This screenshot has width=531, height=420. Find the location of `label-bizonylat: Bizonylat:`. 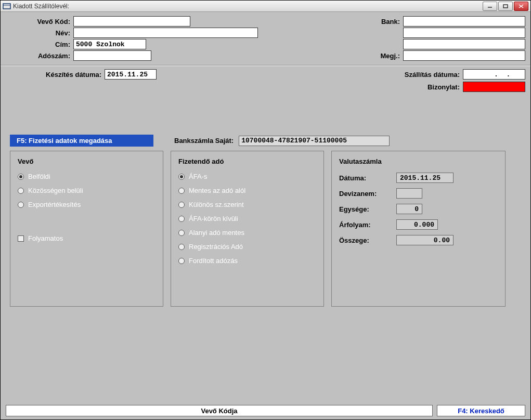

label-bizonylat: Bizonylat: is located at coordinates (424, 87).